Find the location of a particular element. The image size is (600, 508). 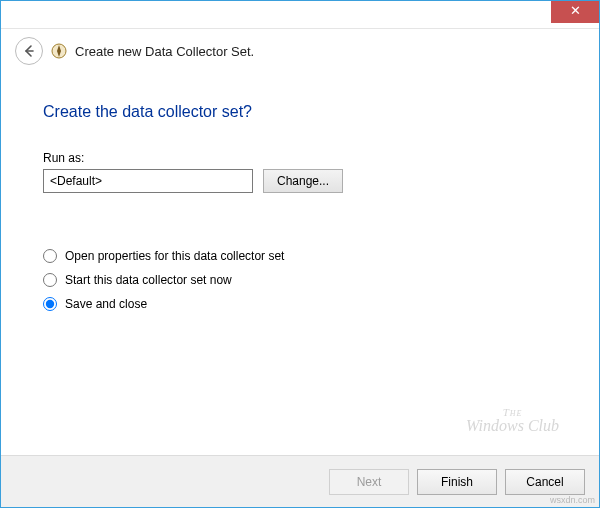

option-label: Open properties for this data collector … is located at coordinates (174, 256).